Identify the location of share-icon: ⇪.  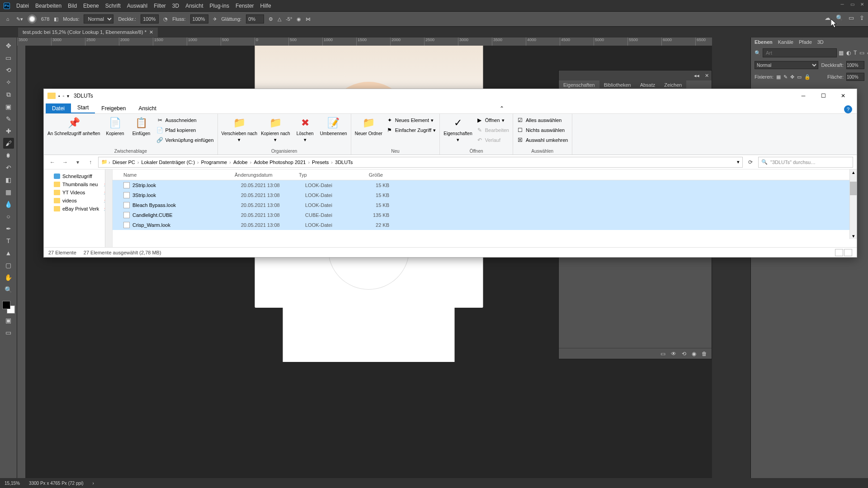
(862, 18).